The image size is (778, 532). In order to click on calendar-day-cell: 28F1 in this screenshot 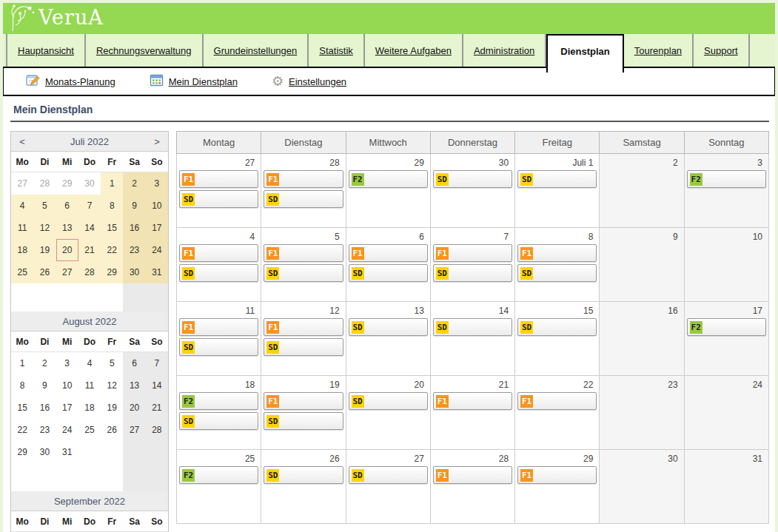, I will do `click(472, 487)`.